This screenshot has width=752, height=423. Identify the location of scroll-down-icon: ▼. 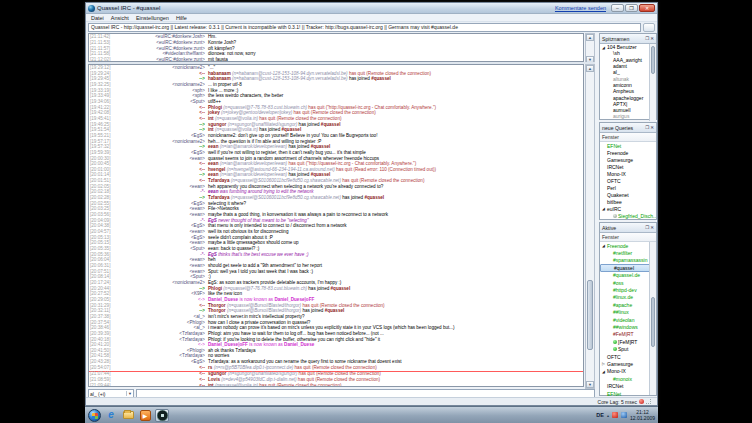
(590, 384).